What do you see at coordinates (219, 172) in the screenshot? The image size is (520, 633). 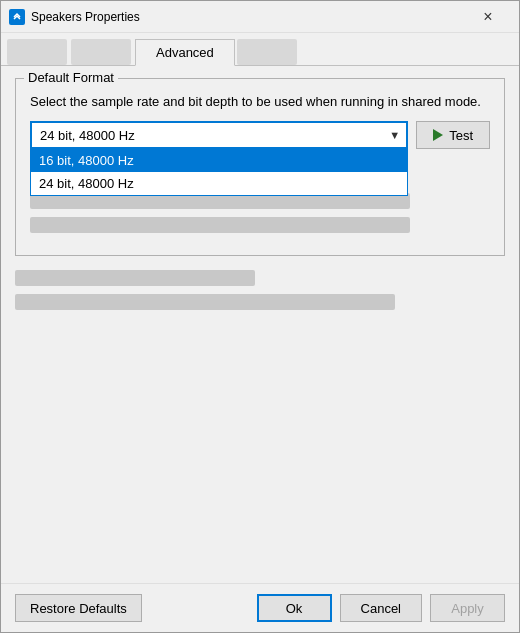 I see `dropdown-list: 16 bit, 48000 Hz 24 bit, 48000 Hz` at bounding box center [219, 172].